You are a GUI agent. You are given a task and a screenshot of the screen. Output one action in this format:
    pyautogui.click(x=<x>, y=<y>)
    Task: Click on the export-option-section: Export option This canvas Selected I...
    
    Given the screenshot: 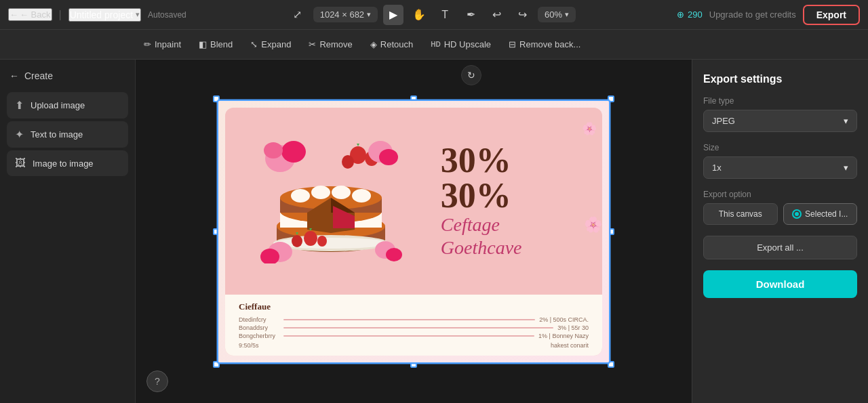 What is the action you would take?
    pyautogui.click(x=780, y=207)
    